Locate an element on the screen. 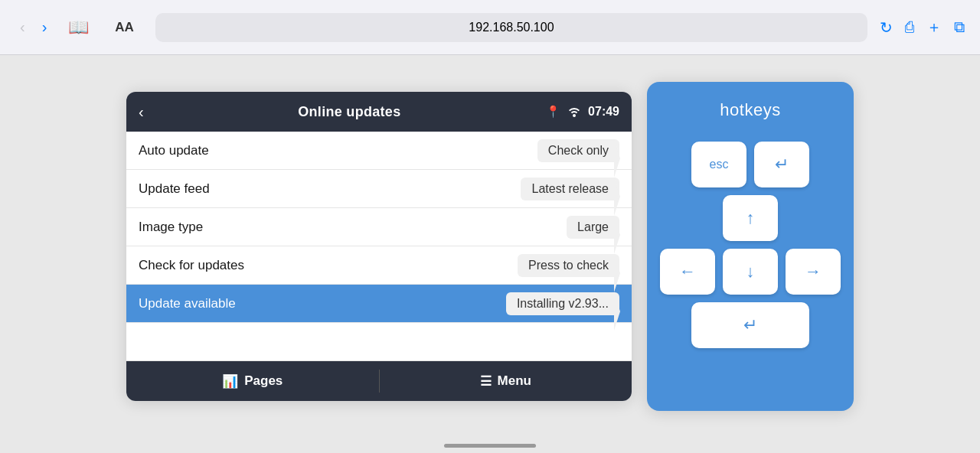  keys-row-space: ↵ is located at coordinates (750, 325).